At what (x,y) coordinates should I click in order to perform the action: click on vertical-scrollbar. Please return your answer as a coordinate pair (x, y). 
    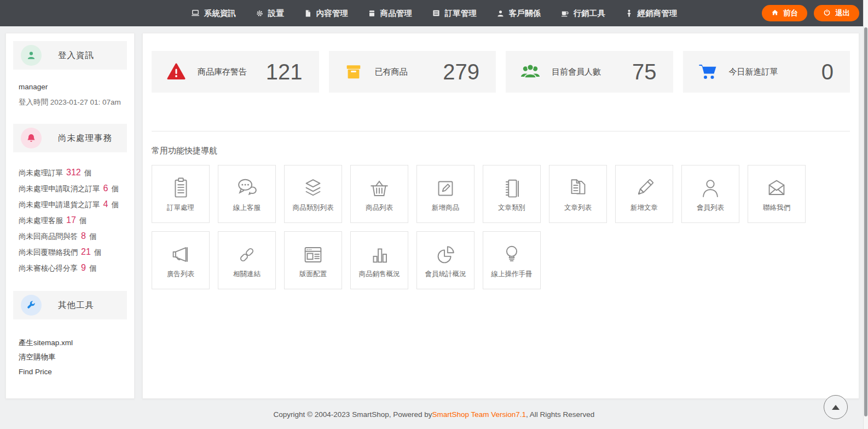
    Looking at the image, I should click on (866, 215).